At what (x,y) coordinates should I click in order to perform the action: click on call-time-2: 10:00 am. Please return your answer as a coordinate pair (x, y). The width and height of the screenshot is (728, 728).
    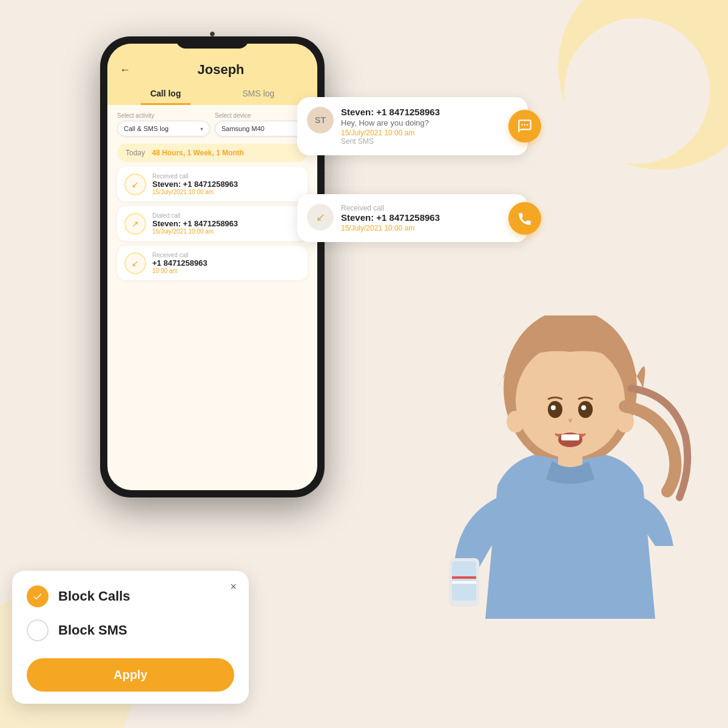
    Looking at the image, I should click on (180, 271).